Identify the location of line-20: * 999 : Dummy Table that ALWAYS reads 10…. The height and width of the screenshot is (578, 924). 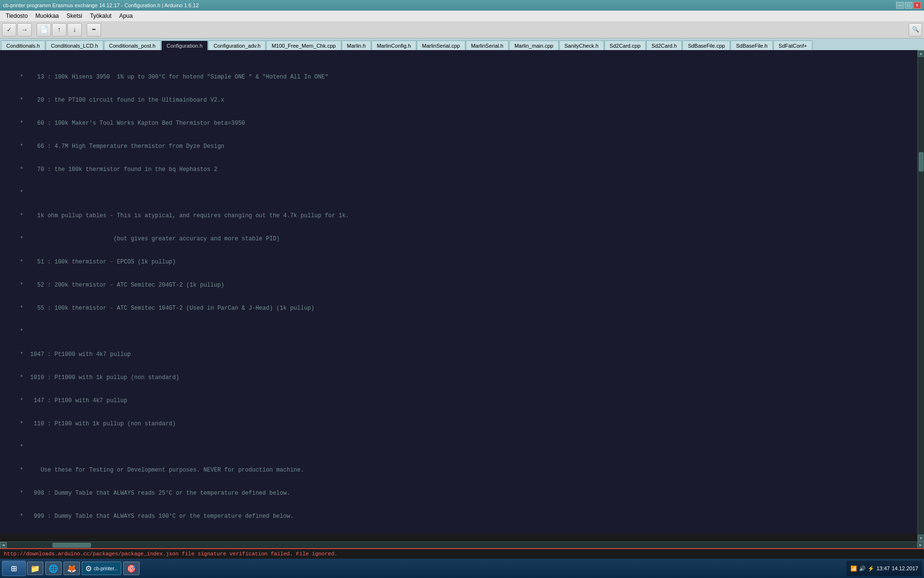
(459, 516).